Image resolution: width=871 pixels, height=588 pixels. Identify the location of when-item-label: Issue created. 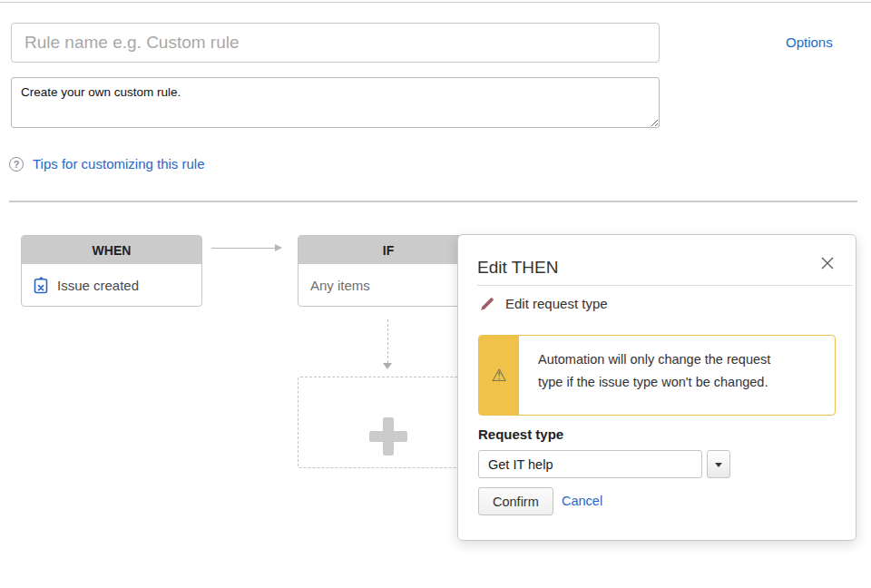
(98, 285).